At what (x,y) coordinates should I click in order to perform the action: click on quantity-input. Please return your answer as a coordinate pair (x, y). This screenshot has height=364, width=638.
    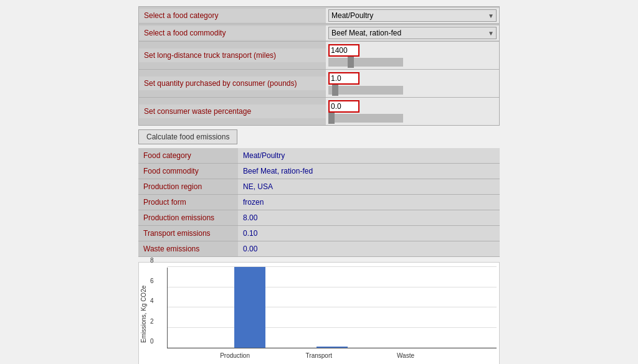
    Looking at the image, I should click on (344, 78).